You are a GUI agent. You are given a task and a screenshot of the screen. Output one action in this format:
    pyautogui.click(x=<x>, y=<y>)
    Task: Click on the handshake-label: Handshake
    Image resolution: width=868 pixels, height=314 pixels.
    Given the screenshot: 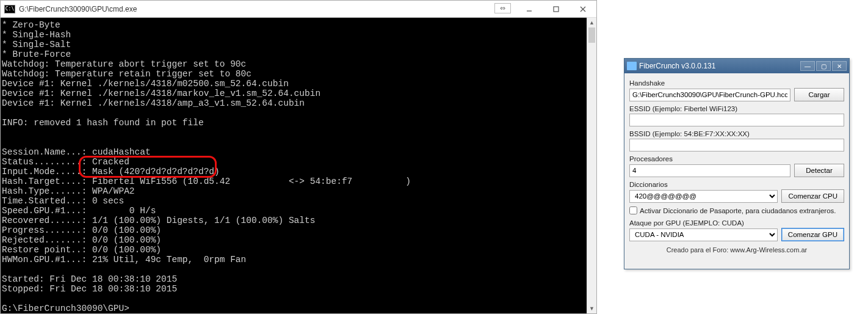 What is the action you would take?
    pyautogui.click(x=737, y=83)
    